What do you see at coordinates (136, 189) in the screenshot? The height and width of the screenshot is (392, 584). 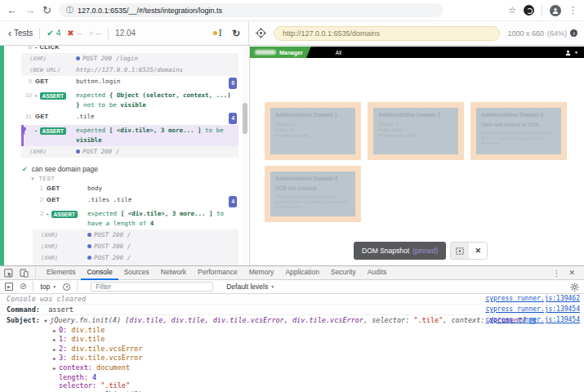 I see `command-row: 1GETbody` at bounding box center [136, 189].